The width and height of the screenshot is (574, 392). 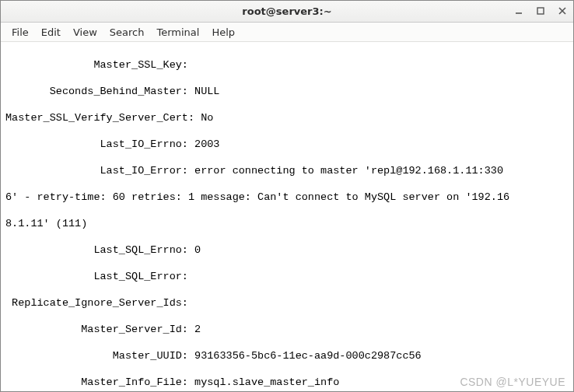 I want to click on maximize-button, so click(x=541, y=11).